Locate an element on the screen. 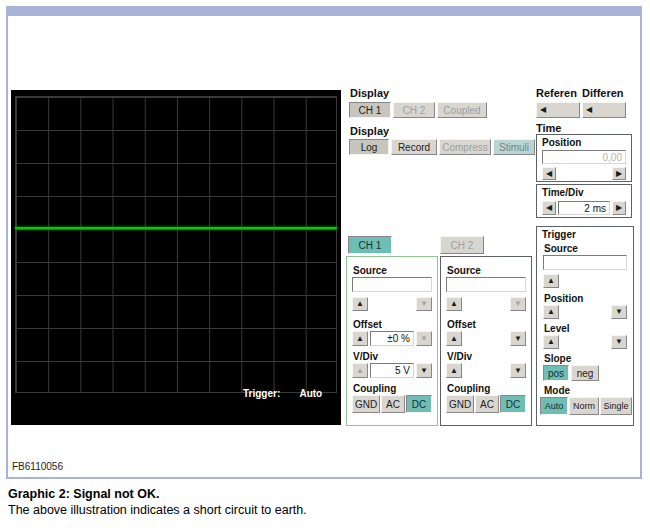 This screenshot has width=650, height=531. ch2-offset-label: Offset is located at coordinates (462, 324).